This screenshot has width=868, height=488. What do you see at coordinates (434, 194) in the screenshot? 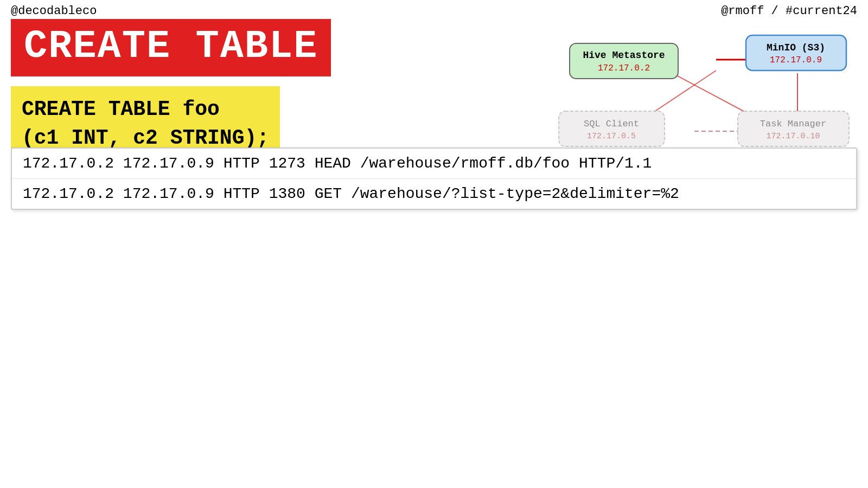
I see `log-line-2: 172.17.0.2 172.17.0.9 HTTP 1380 GET /war…` at bounding box center [434, 194].